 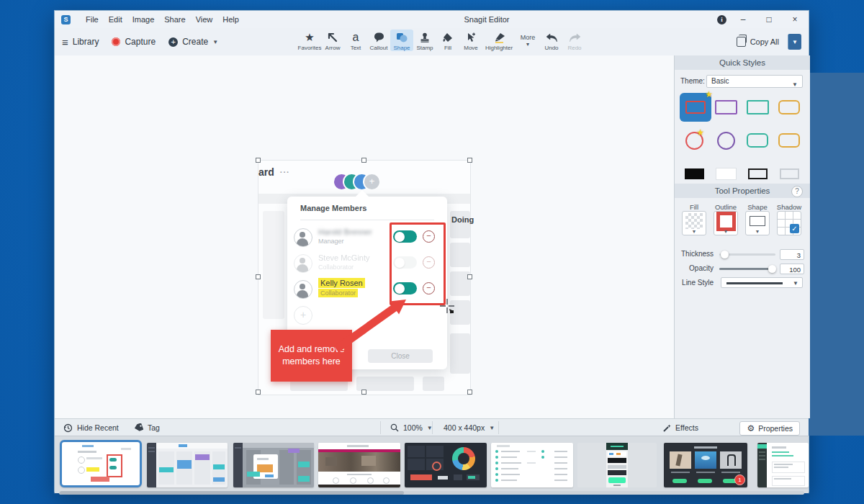 What do you see at coordinates (706, 465) in the screenshot?
I see `recent-thumbnail: 1` at bounding box center [706, 465].